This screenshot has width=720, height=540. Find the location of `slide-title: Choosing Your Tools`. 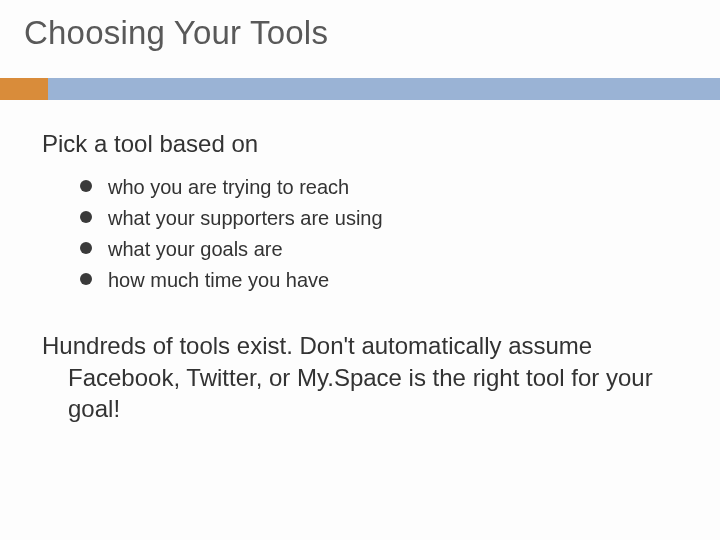

slide-title: Choosing Your Tools is located at coordinates (176, 33).